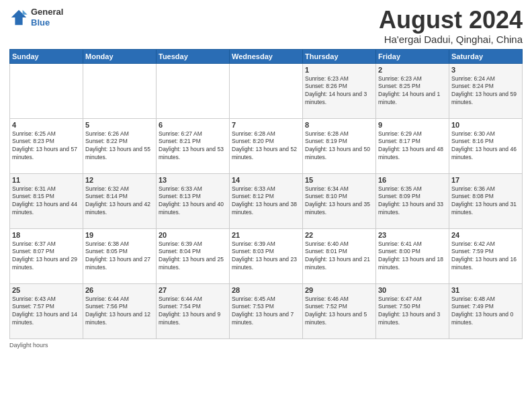 The image size is (532, 411). I want to click on header-thursday: Thursday, so click(340, 56).